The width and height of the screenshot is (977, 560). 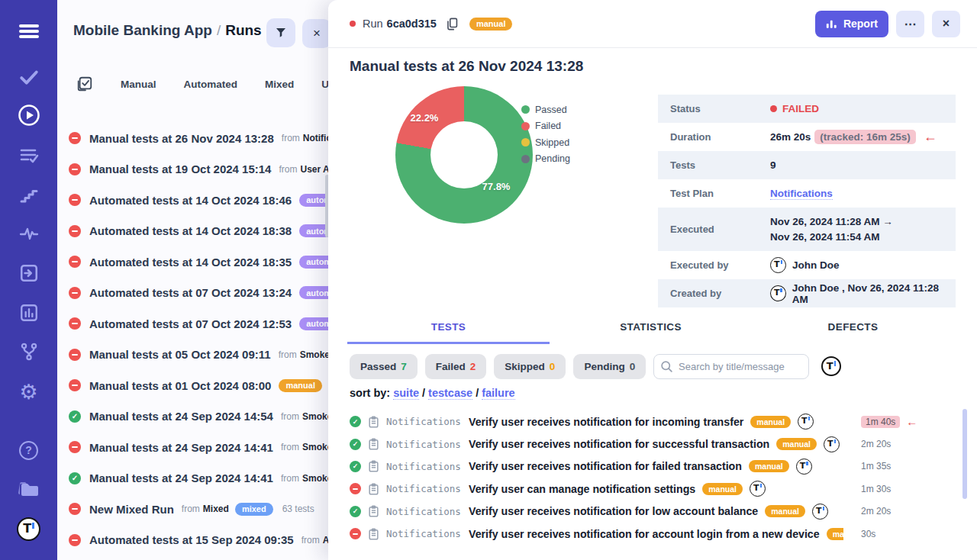 I want to click on more-actions-button: ⋯, so click(x=910, y=24).